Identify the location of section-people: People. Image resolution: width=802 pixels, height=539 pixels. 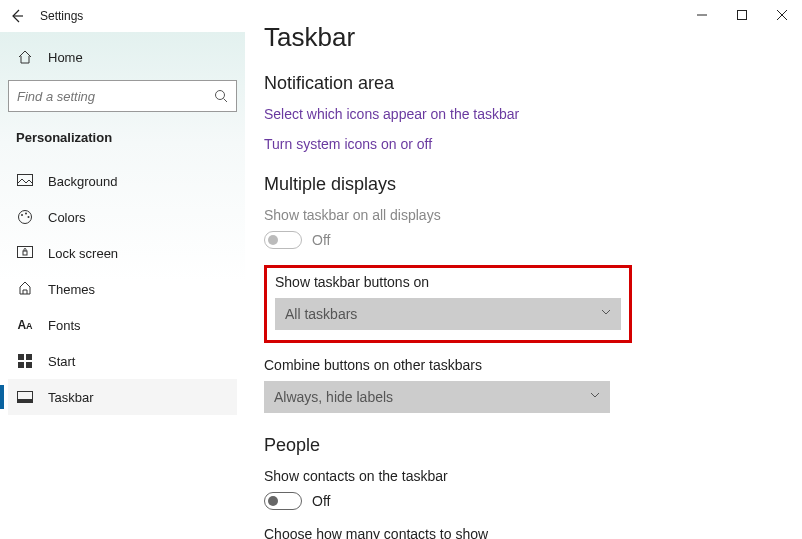
(521, 446).